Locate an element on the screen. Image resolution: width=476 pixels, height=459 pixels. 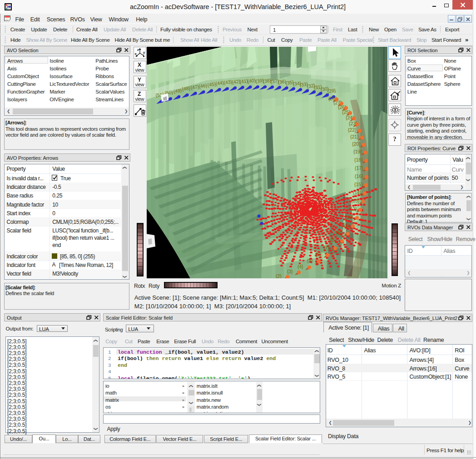
svg-text: {13} is located at coordinates (355, 201).